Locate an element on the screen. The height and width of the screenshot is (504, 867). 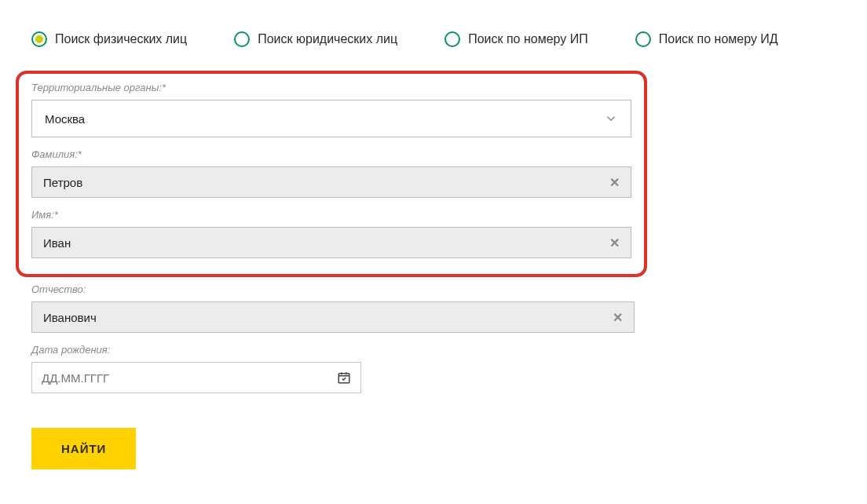
radio-legal-entities: Поиск юридических лиц is located at coordinates (316, 39).